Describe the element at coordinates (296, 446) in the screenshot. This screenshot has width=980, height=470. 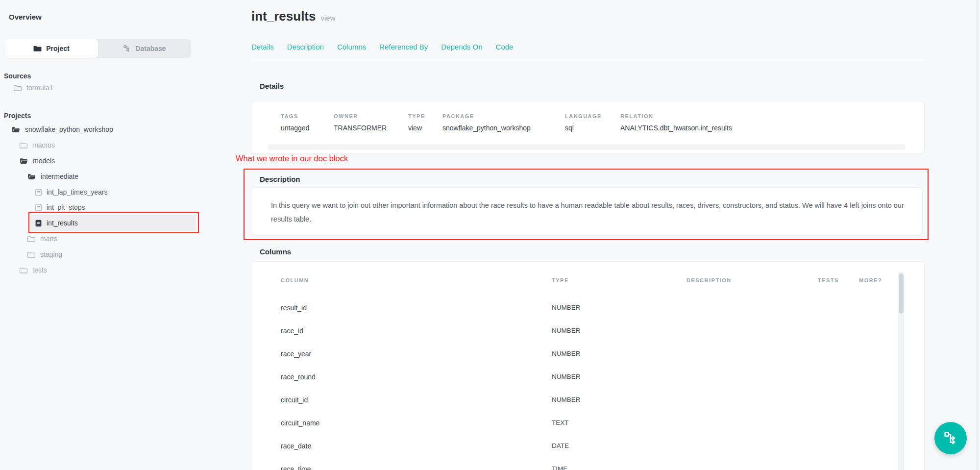
I see `column-name-cell: race_date` at that location.